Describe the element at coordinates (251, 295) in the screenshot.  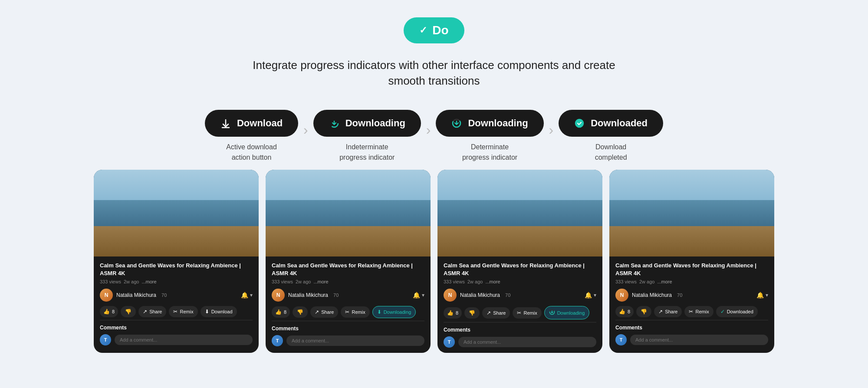
I see `chevron-icon-1: ▾` at that location.